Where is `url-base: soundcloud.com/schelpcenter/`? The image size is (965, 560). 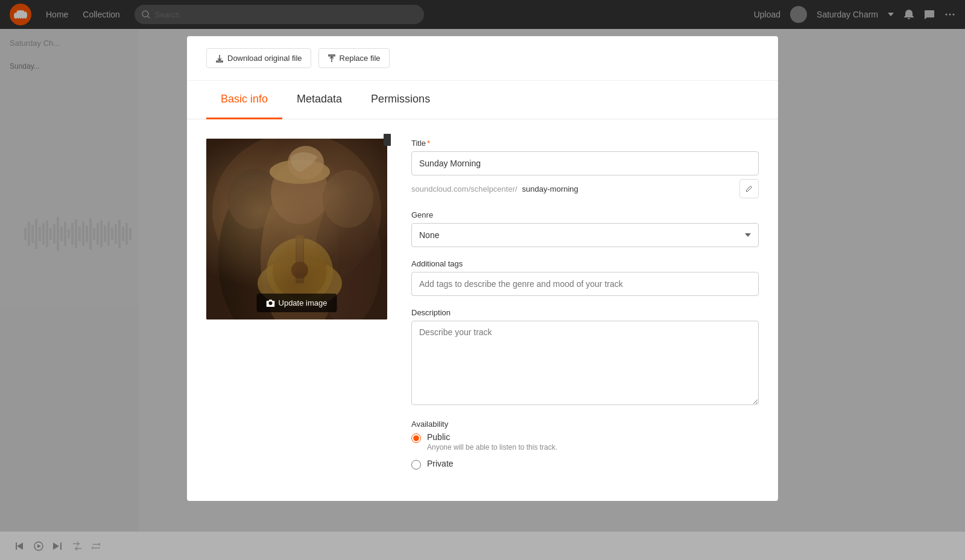
url-base: soundcloud.com/schelpcenter/ is located at coordinates (464, 189).